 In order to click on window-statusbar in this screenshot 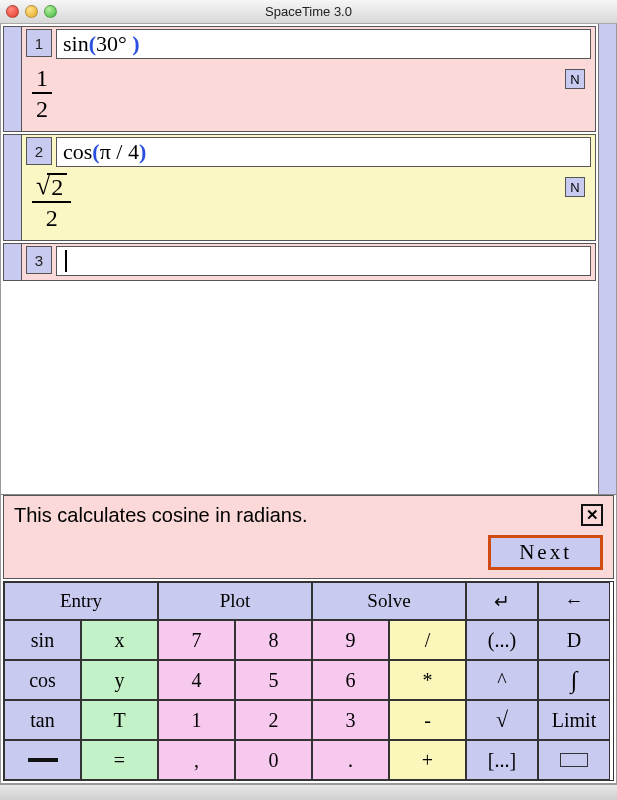, I will do `click(308, 792)`.